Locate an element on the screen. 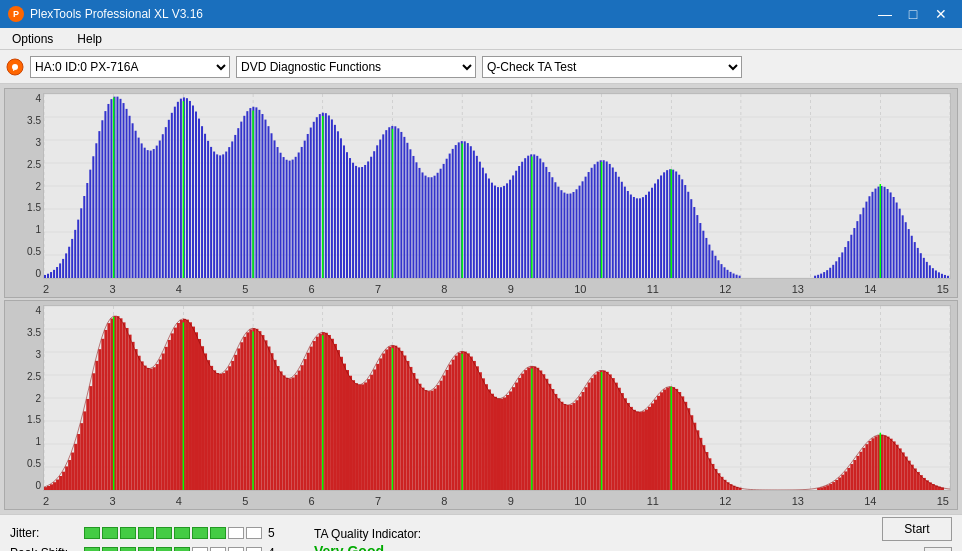 This screenshot has width=962, height=551. svg-text: P is located at coordinates (16, 68).